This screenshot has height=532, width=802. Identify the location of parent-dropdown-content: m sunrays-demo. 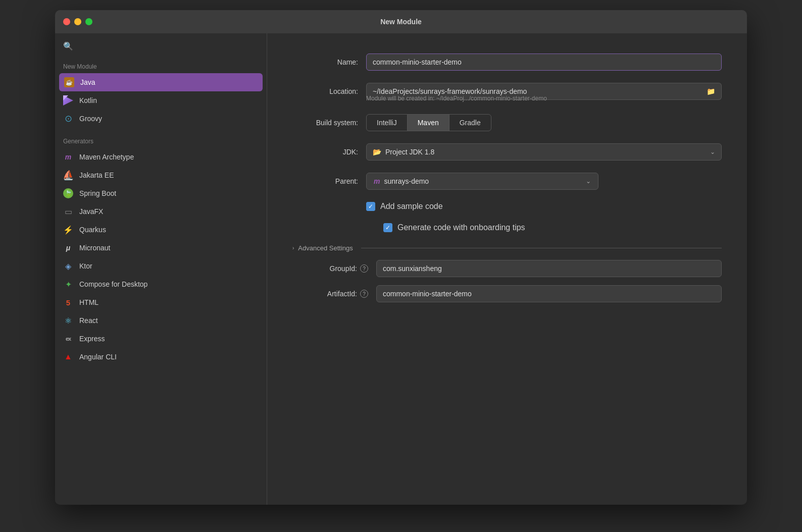
(401, 181).